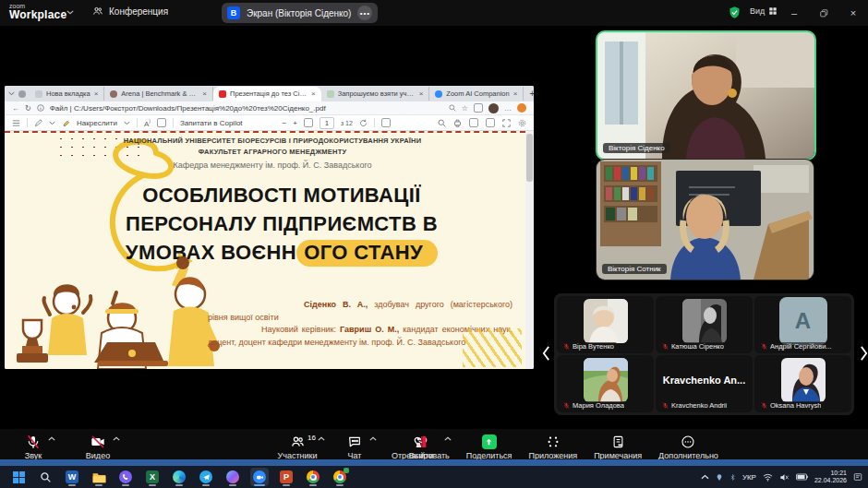 Image resolution: width=868 pixels, height=488 pixels. What do you see at coordinates (853, 13) in the screenshot?
I see `close-icon: ×` at bounding box center [853, 13].